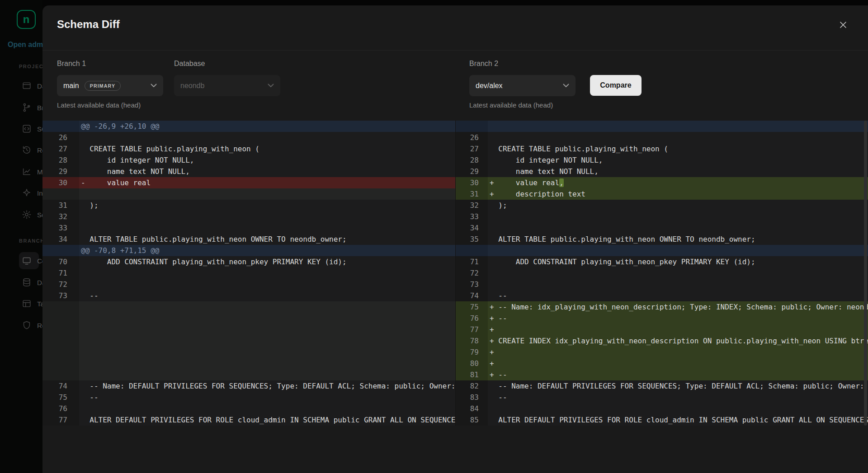  What do you see at coordinates (616, 85) in the screenshot?
I see `compare-button: Compare` at bounding box center [616, 85].